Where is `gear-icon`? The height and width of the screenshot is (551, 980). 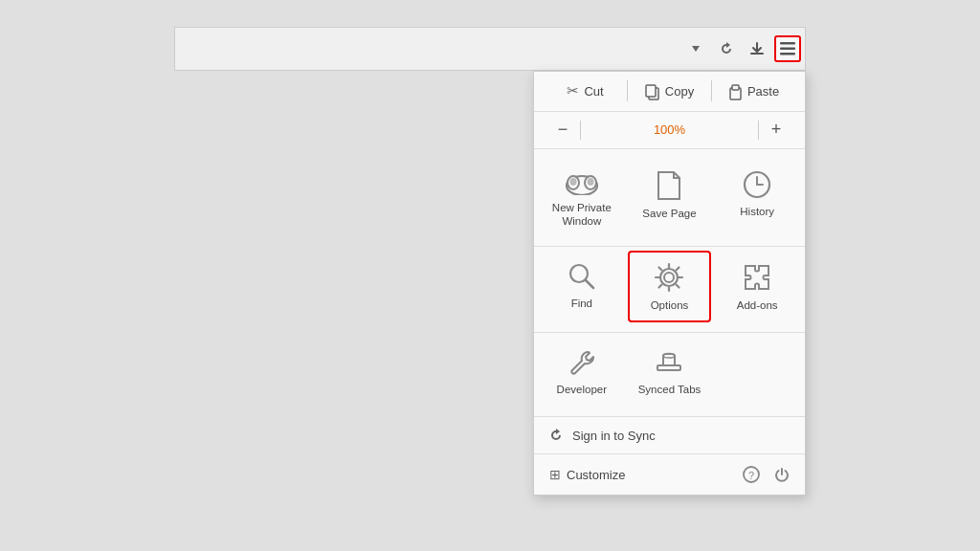 gear-icon is located at coordinates (669, 277).